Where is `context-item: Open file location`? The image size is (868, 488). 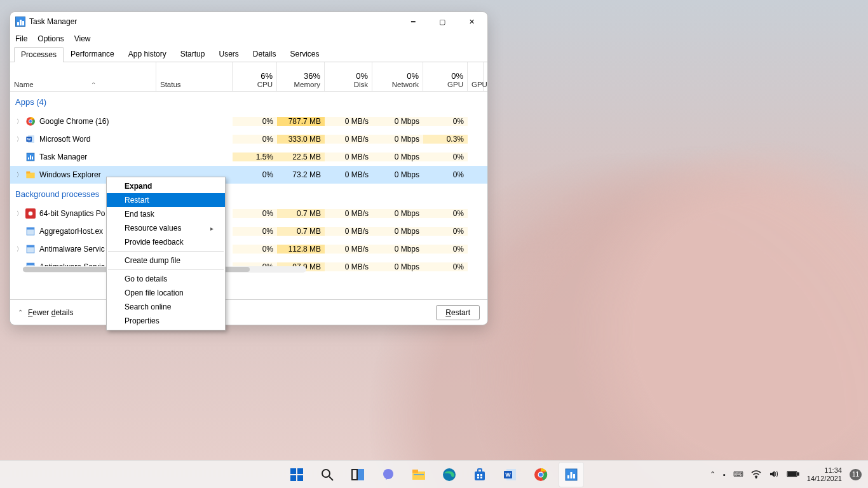 context-item: Open file location is located at coordinates (166, 293).